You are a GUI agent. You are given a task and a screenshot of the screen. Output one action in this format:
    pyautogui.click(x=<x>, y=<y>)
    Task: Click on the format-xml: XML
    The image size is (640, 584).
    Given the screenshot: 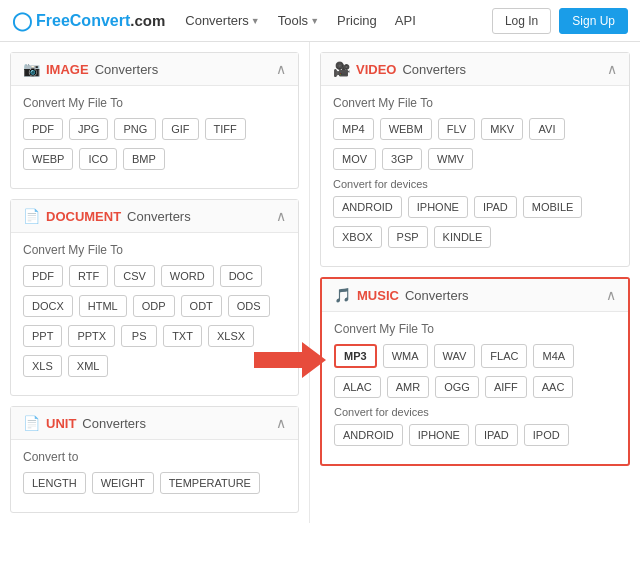 What is the action you would take?
    pyautogui.click(x=88, y=366)
    